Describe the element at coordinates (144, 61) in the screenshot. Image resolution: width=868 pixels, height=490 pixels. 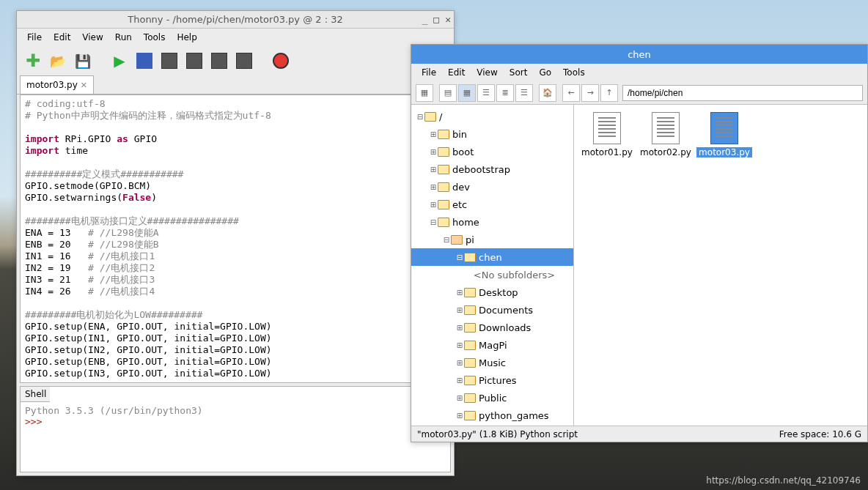
I see `debug-button` at that location.